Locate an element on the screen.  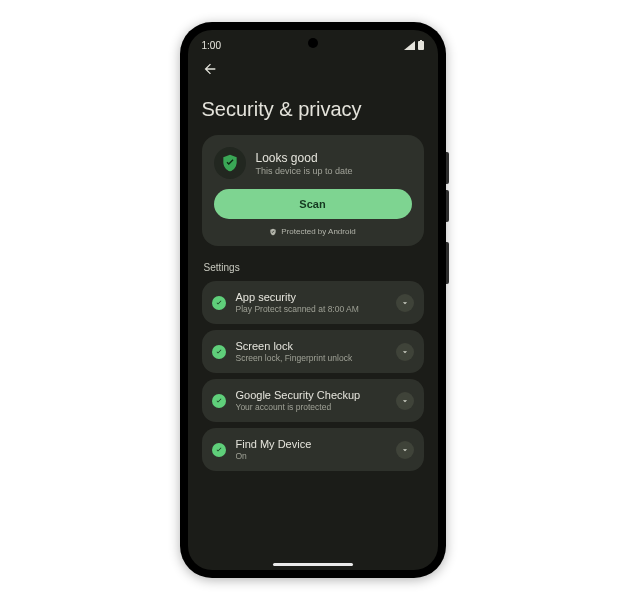
signal-icon is located at coordinates (410, 46).